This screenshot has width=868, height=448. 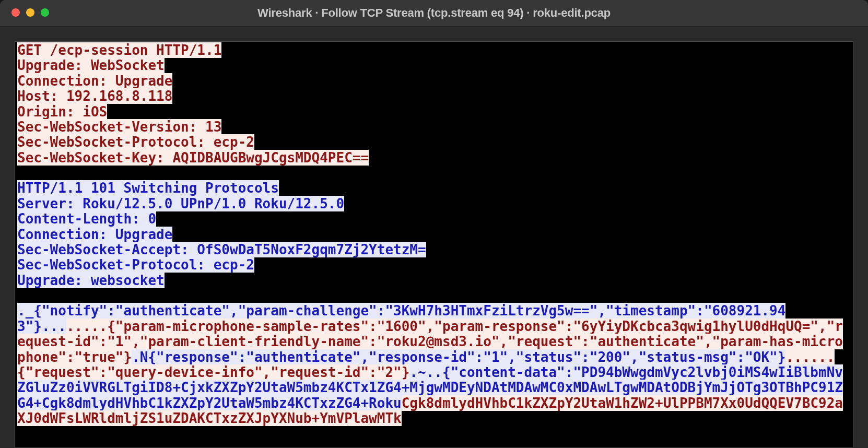 What do you see at coordinates (221, 234) in the screenshot?
I see `stream-response: HTTP/1.1 101 Switching Protocols Server:…` at bounding box center [221, 234].